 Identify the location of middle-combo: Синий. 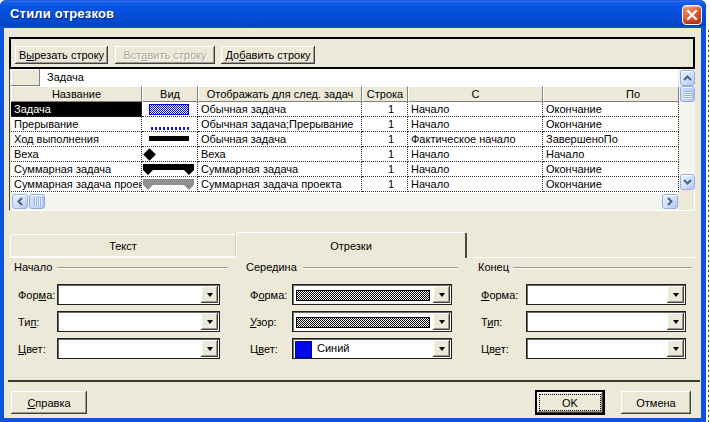
(372, 348).